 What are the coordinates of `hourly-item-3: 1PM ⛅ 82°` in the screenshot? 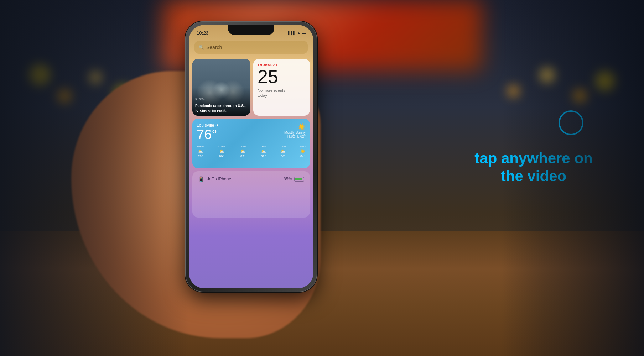 It's located at (263, 152).